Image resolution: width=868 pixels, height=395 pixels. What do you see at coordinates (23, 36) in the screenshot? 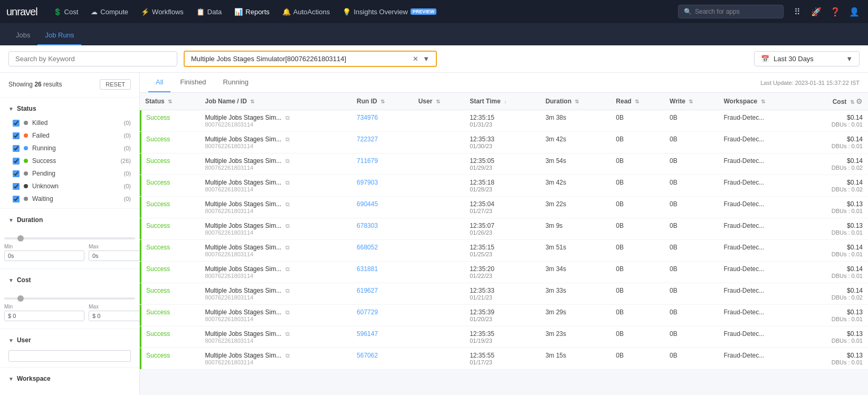
I see `tab-jobs: Jobs` at bounding box center [23, 36].